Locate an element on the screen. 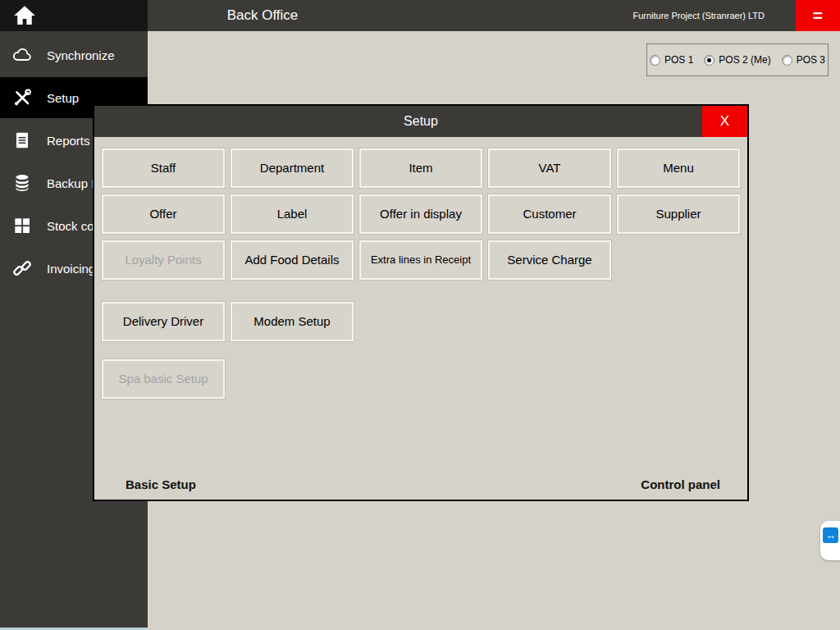 The image size is (840, 630). cloud-icon is located at coordinates (21, 56).